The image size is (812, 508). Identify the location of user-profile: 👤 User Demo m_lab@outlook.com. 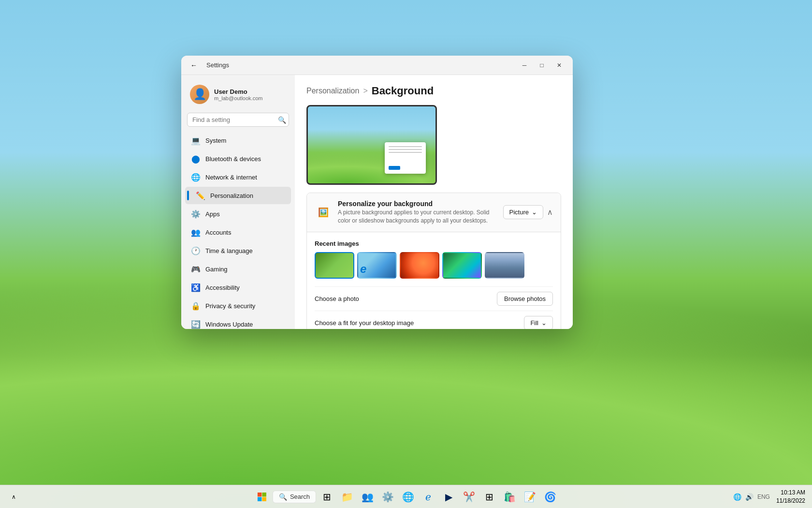
(238, 94).